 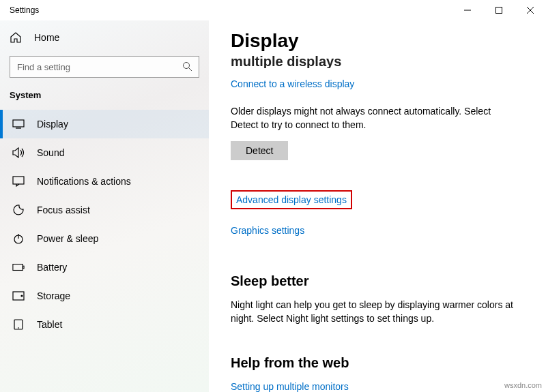 I want to click on search-container, so click(x=104, y=67).